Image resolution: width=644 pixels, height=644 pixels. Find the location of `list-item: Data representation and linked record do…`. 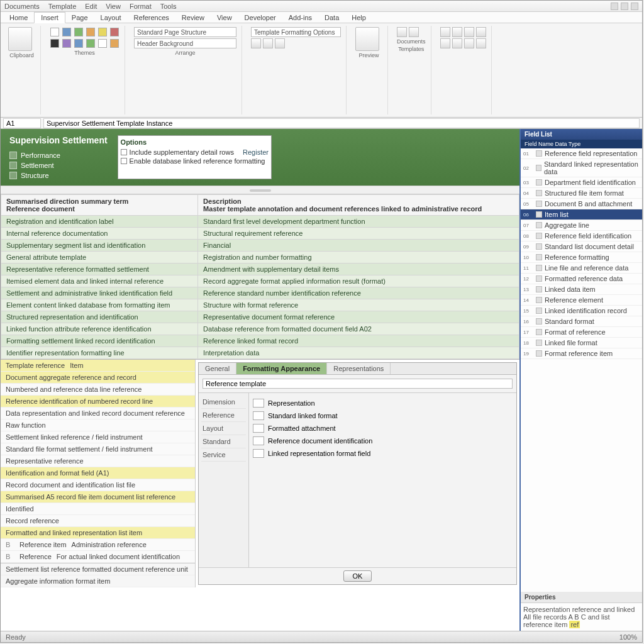

list-item: Data representation and linked record do… is located at coordinates (98, 414).